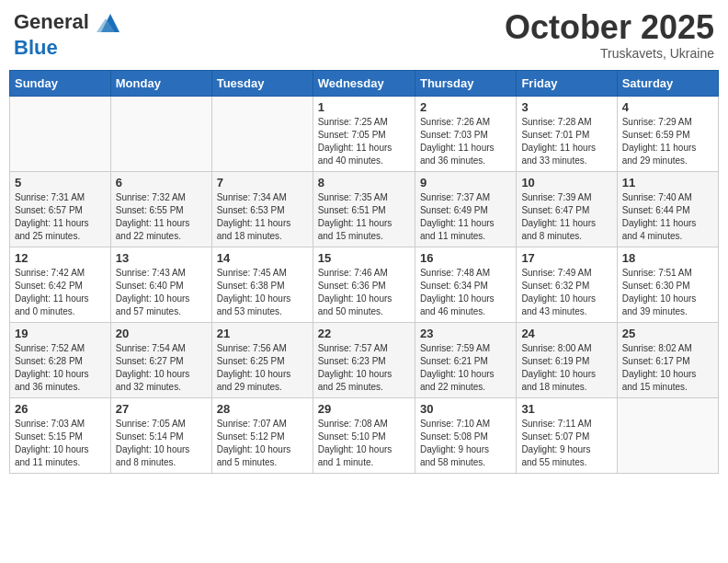  Describe the element at coordinates (61, 368) in the screenshot. I see `day-info: Sunrise: 7:52 AM Sunset: 6:28 PM Dayligh…` at that location.